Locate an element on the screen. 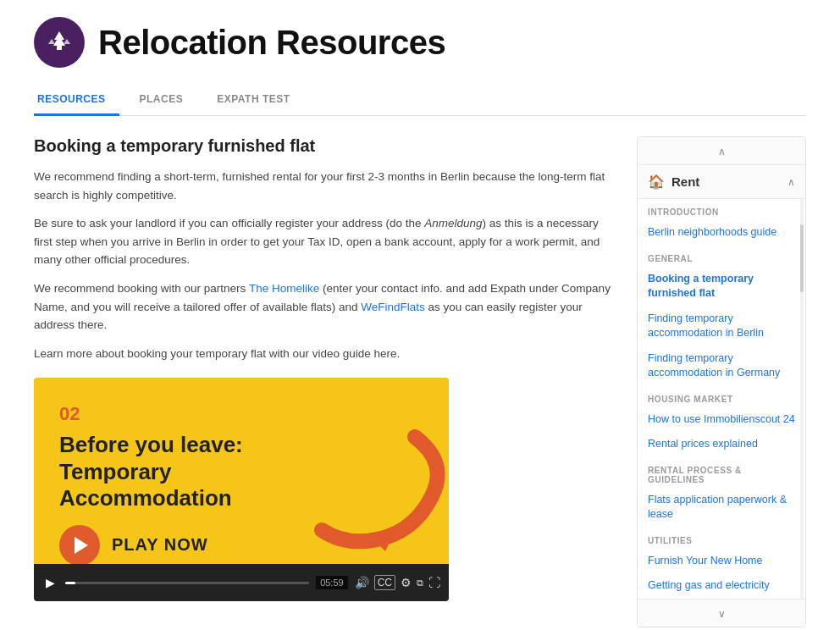  sidebar-link-finding-temp-berlin: Finding temporary accommodation in Berli… is located at coordinates (721, 327).